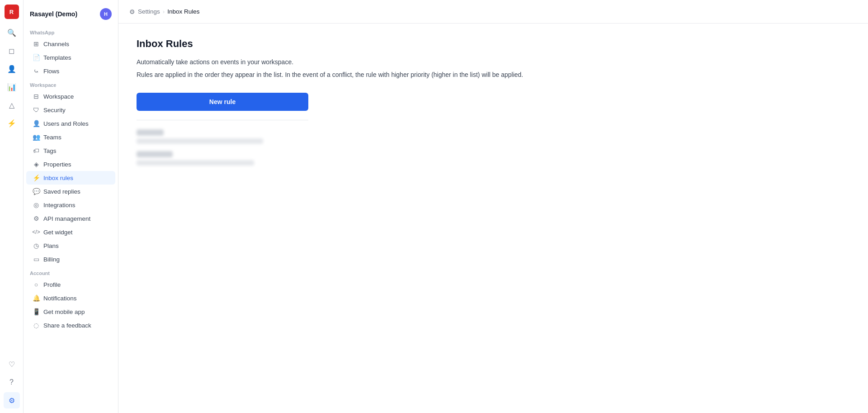 Image resolution: width=868 pixels, height=413 pixels. Describe the element at coordinates (12, 105) in the screenshot. I see `alerts-icon: △` at that location.